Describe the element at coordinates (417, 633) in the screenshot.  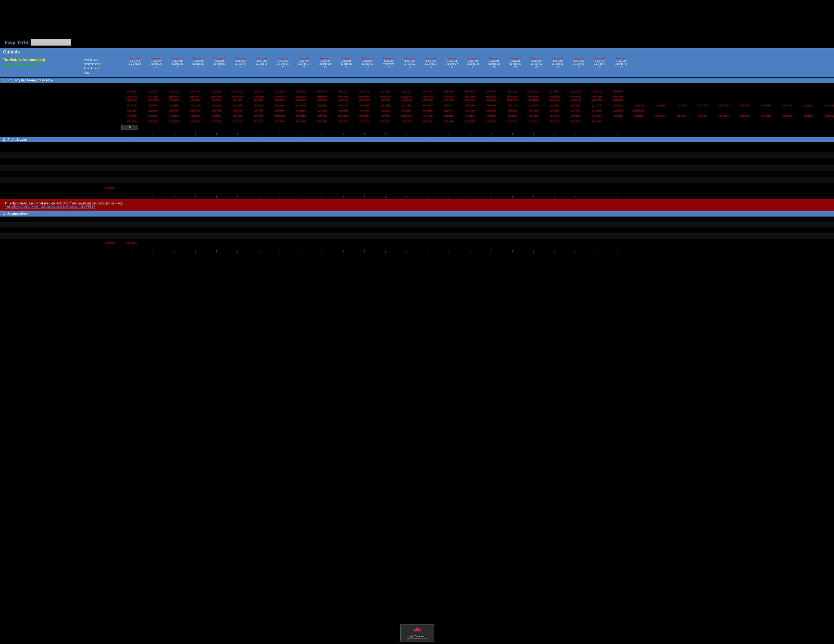
I see `logo-area: Big Wolf Street Financial Modeling Tool` at that location.